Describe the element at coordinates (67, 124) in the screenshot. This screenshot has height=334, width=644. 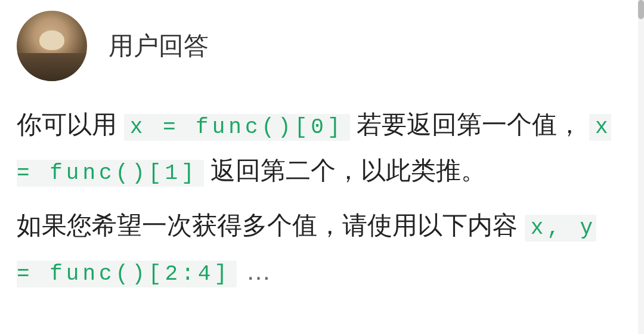
I see `text-segment: 你可以用` at that location.